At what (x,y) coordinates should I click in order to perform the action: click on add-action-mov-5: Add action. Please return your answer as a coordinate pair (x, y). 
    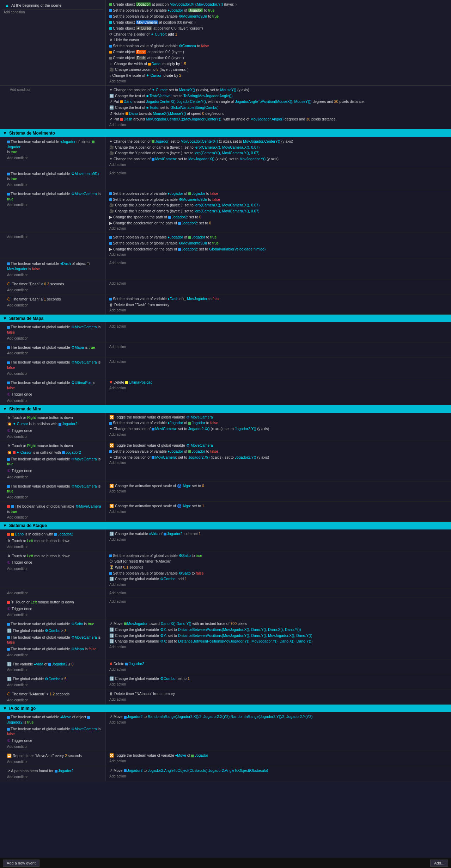
    Looking at the image, I should click on (279, 263).